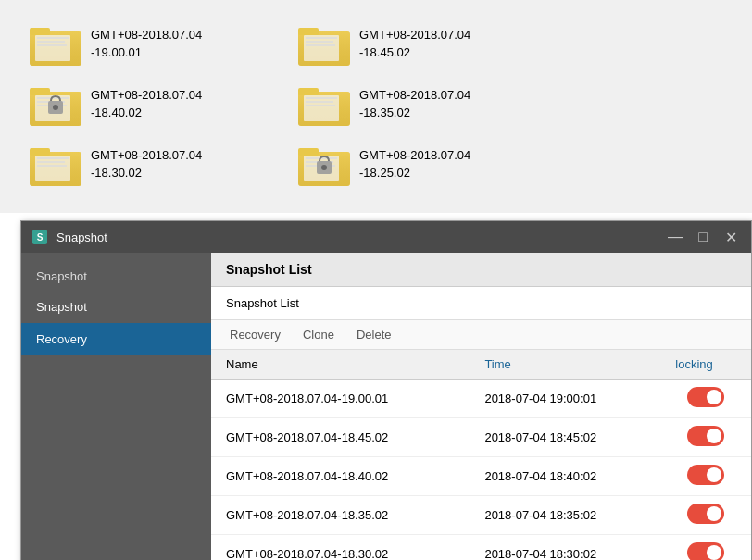 Image resolution: width=752 pixels, height=560 pixels. I want to click on table-row: GMT+08-2018.07.04-18.45.02 2018-07-04 18…, so click(482, 438).